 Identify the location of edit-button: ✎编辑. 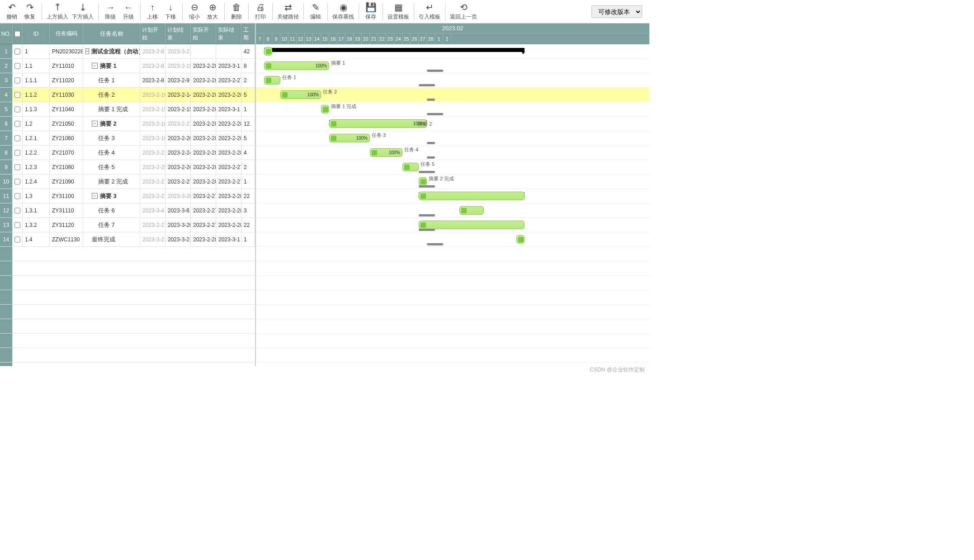
(316, 12).